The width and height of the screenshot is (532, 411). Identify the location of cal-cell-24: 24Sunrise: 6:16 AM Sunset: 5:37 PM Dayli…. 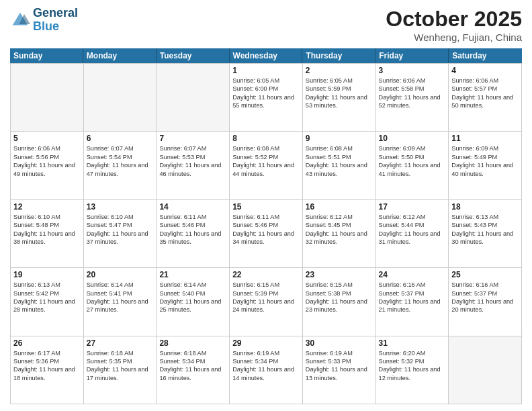
(412, 302).